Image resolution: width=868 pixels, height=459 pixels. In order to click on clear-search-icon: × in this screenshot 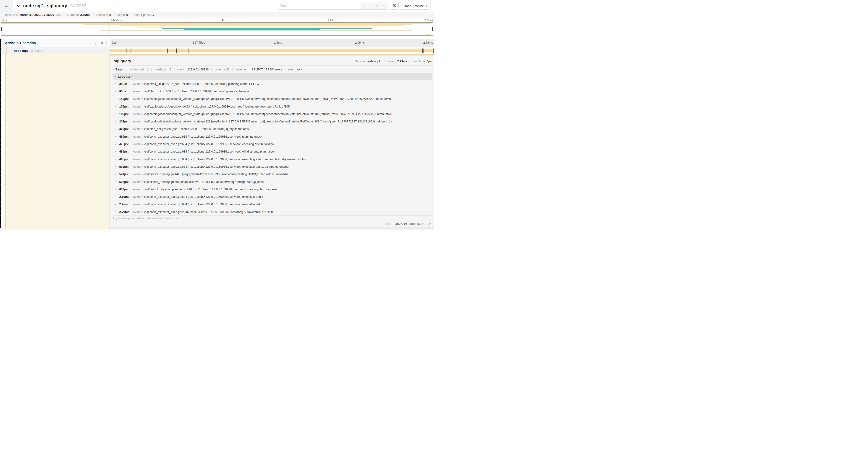, I will do `click(383, 6)`.